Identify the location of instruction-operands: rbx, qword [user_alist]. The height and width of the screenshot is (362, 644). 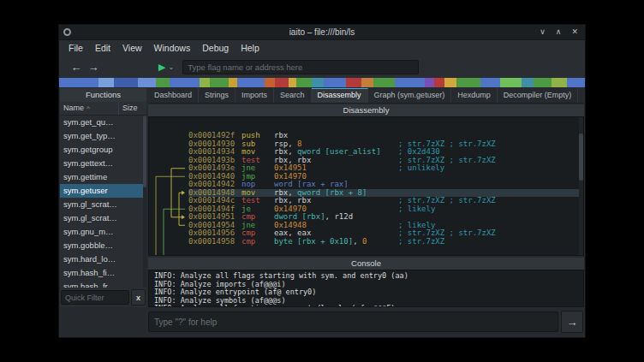
(336, 152).